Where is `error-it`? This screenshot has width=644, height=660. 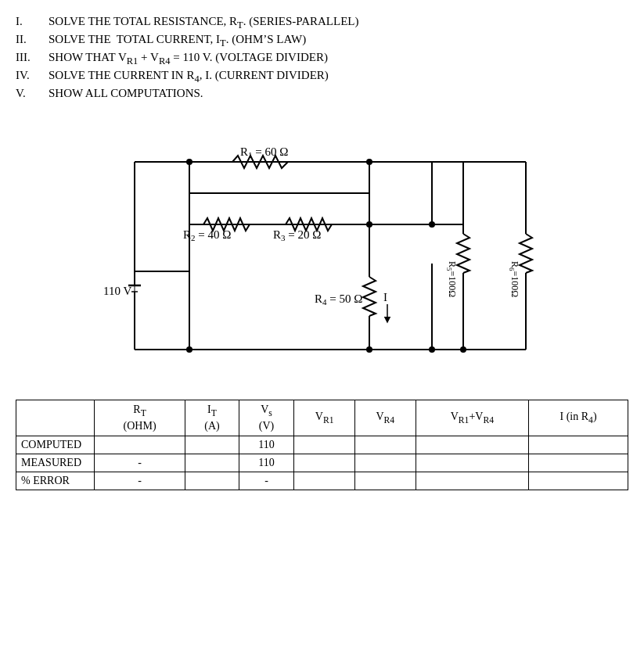 error-it is located at coordinates (213, 482).